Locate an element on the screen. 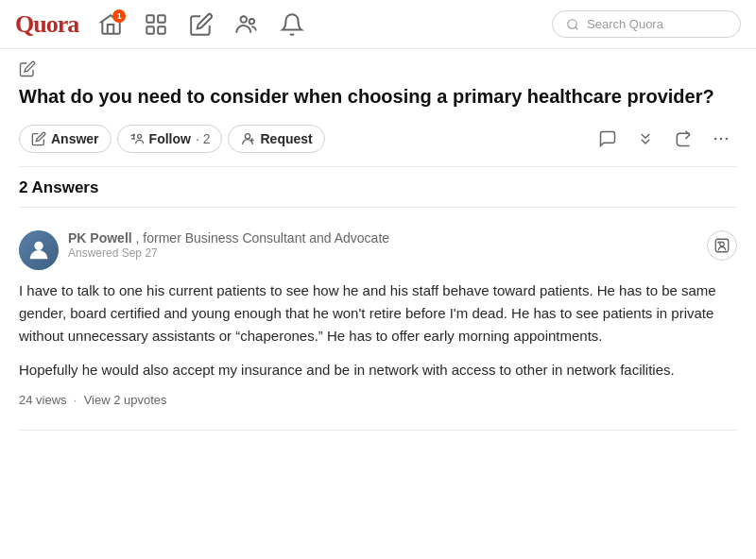 The image size is (756, 559). follow-label: Follow is located at coordinates (170, 139).